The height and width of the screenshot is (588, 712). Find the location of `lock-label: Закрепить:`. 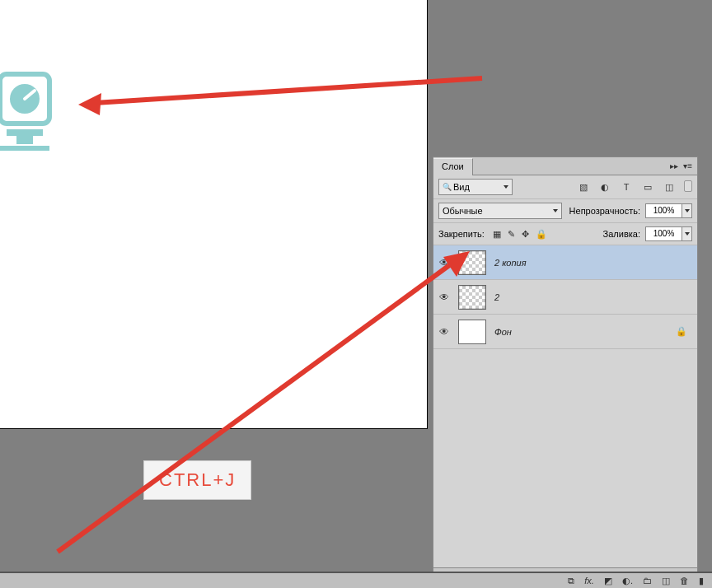

lock-label: Закрепить: is located at coordinates (461, 234).